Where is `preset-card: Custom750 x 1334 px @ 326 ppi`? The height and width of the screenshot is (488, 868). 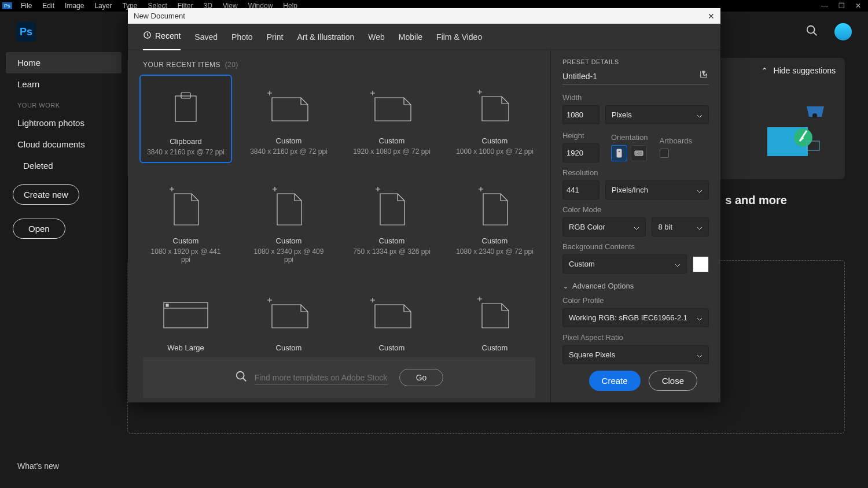 preset-card: Custom750 x 1334 px @ 326 ppi is located at coordinates (392, 222).